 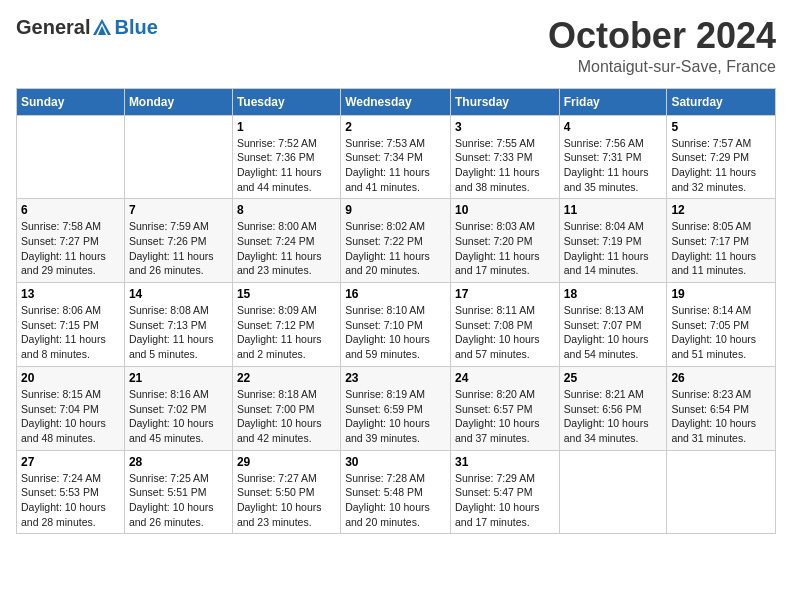 I want to click on page-header: General Blue October 2024 Montaigut-sur-…, so click(x=396, y=46).